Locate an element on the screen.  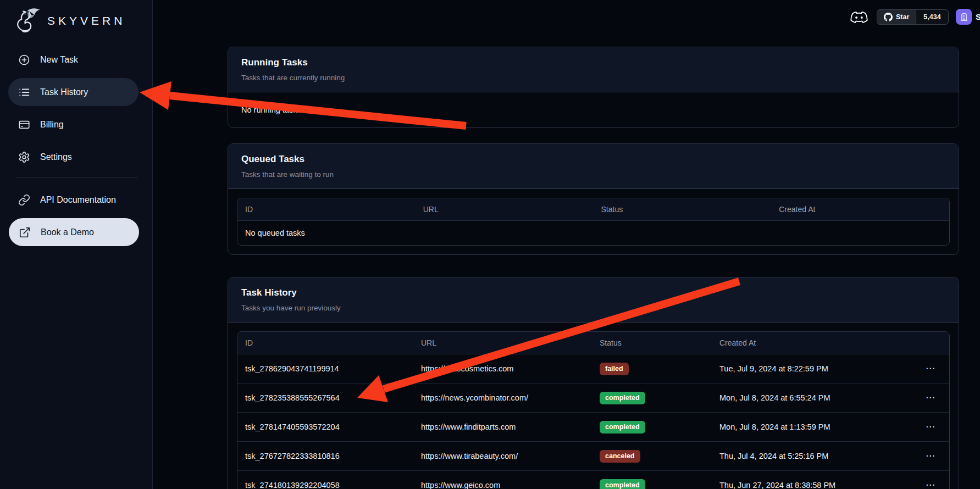
task-history-header: Task History Tasks you have run previous… is located at coordinates (594, 300).